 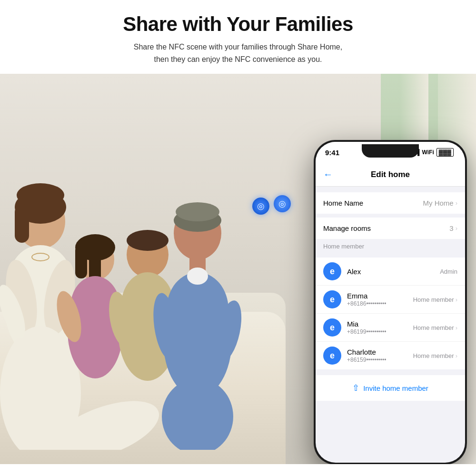 What do you see at coordinates (453, 228) in the screenshot?
I see `manage-rooms-value: 3 ›` at bounding box center [453, 228].